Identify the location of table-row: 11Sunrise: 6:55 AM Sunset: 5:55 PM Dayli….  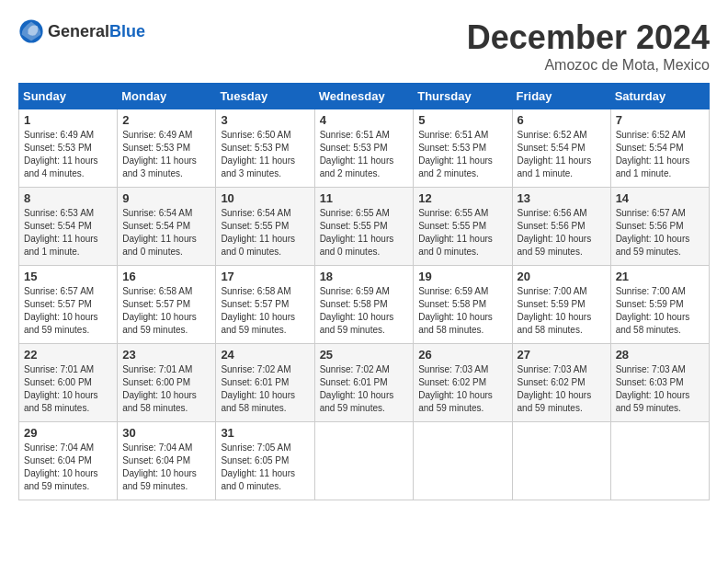
(364, 226).